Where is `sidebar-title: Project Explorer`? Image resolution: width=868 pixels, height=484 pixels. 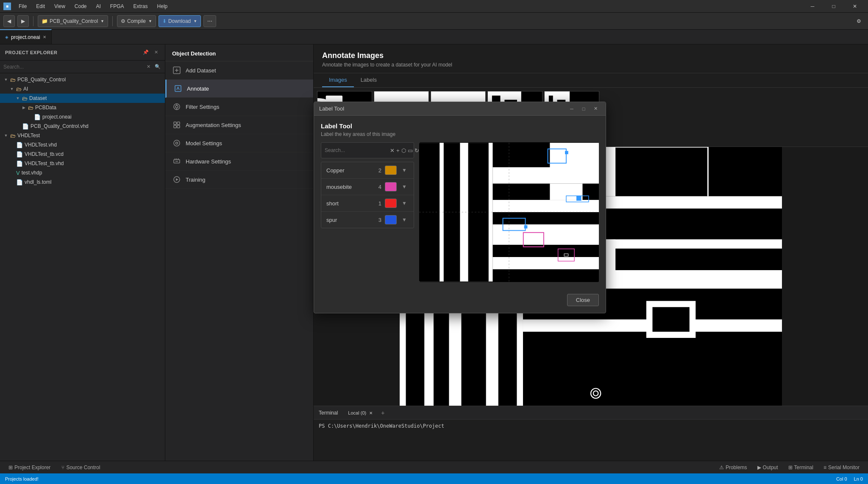
sidebar-title: Project Explorer is located at coordinates (74, 53).